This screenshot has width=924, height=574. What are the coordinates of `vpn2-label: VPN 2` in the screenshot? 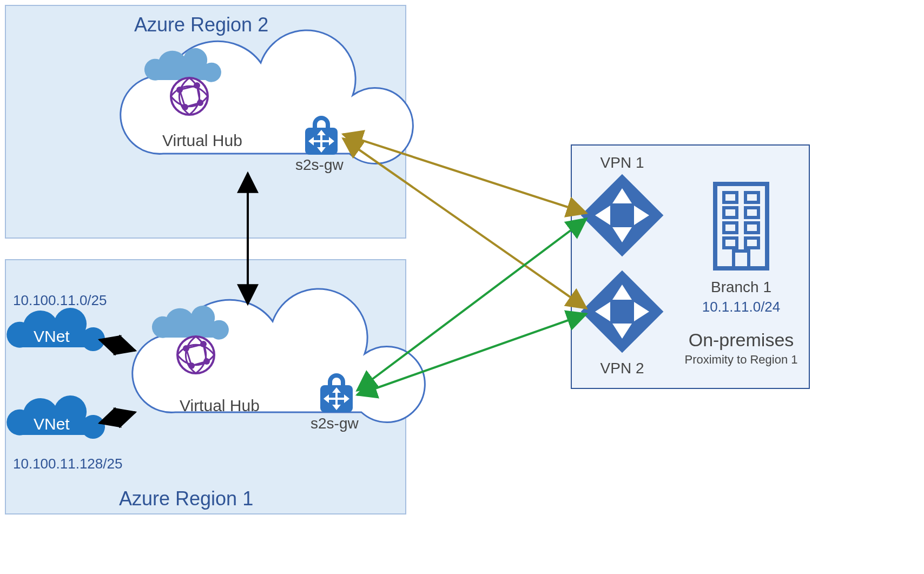 It's located at (622, 368).